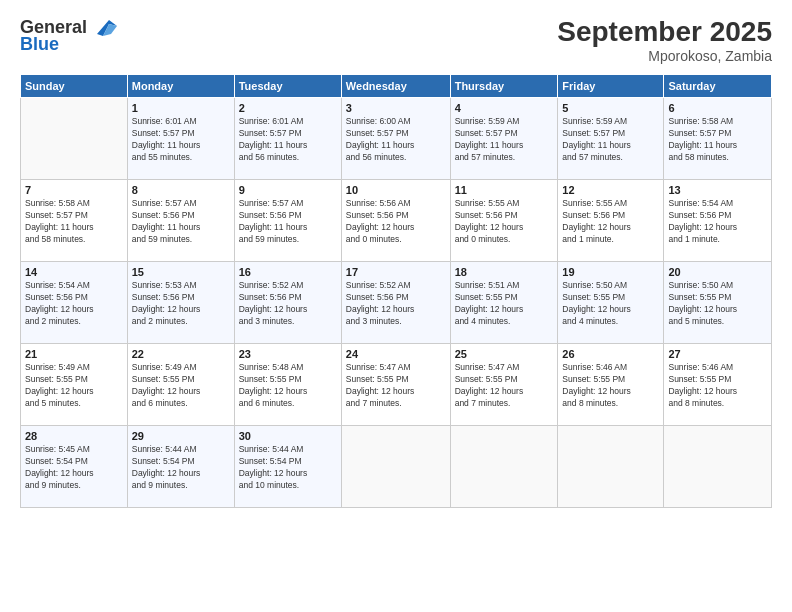  Describe the element at coordinates (74, 272) in the screenshot. I see `day-number: 14` at that location.